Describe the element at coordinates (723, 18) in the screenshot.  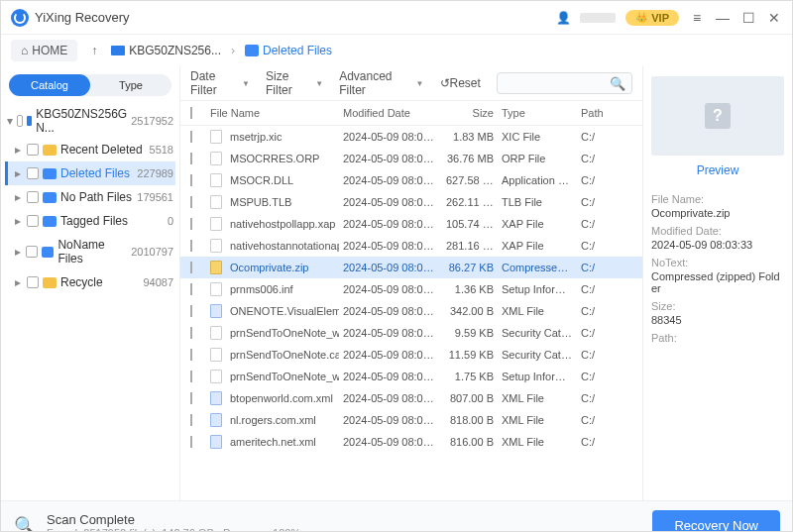
I see `minimize-button: —` at that location.